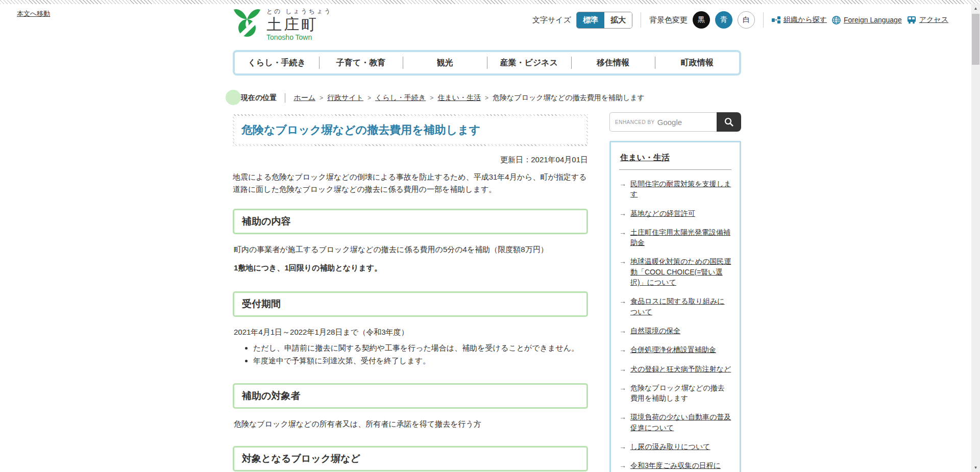  Describe the element at coordinates (529, 63) in the screenshot. I see `nav-item-sangyo: 産業・ビジネス` at that location.